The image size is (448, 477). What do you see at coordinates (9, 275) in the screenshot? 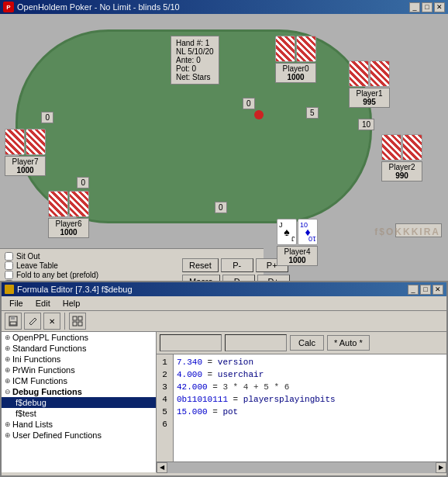
I see `fold-prefold-checkbox` at bounding box center [9, 275].